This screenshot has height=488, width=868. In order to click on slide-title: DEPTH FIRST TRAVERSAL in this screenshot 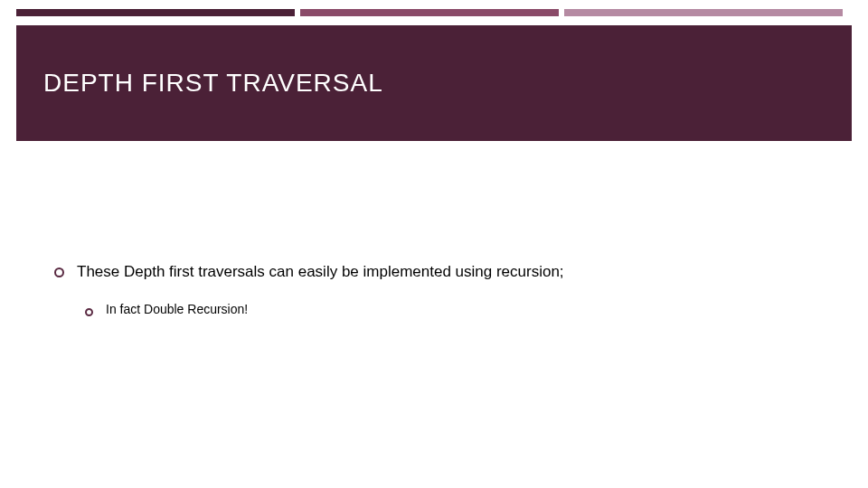, I will do `click(213, 83)`.